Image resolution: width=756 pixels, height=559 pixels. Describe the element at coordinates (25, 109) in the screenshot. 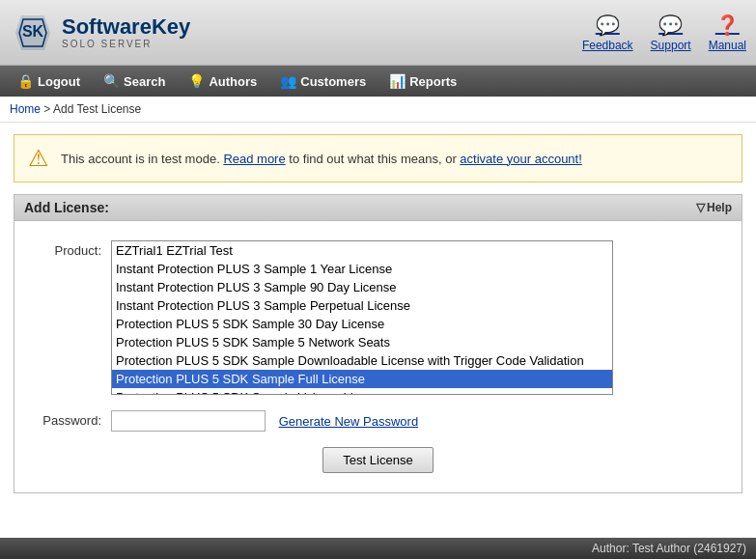

I see `breadcrumb-home: Home` at that location.